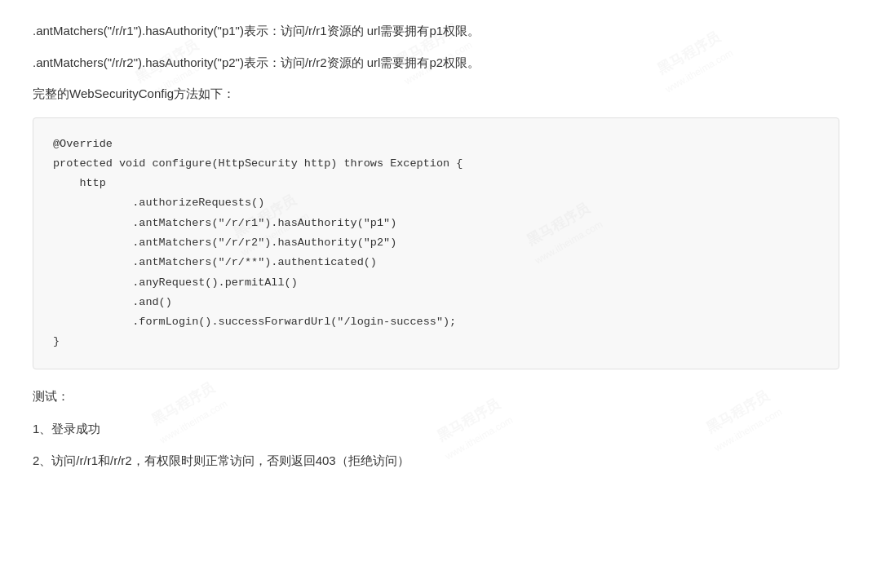 The height and width of the screenshot is (588, 872). What do you see at coordinates (436, 429) in the screenshot?
I see `test-item-1: 1、登录成功` at bounding box center [436, 429].